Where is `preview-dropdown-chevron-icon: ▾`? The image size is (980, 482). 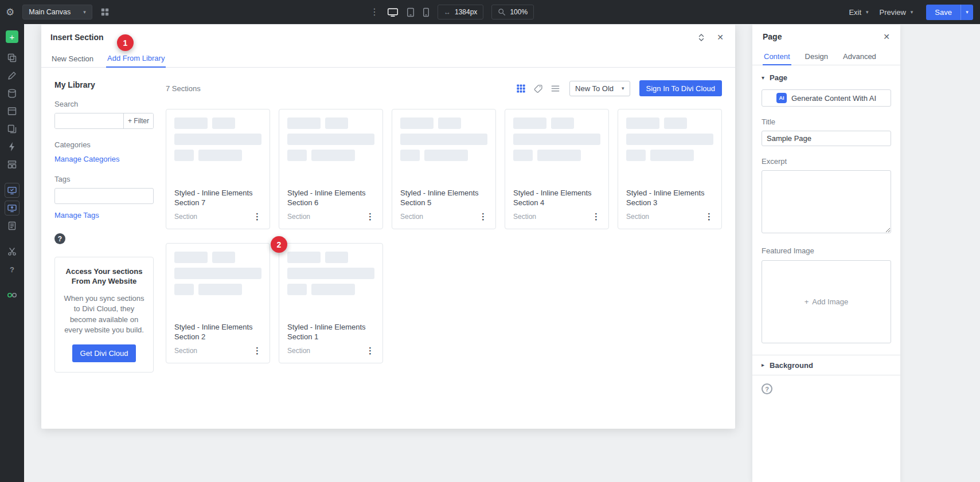
preview-dropdown-chevron-icon: ▾ is located at coordinates (912, 13).